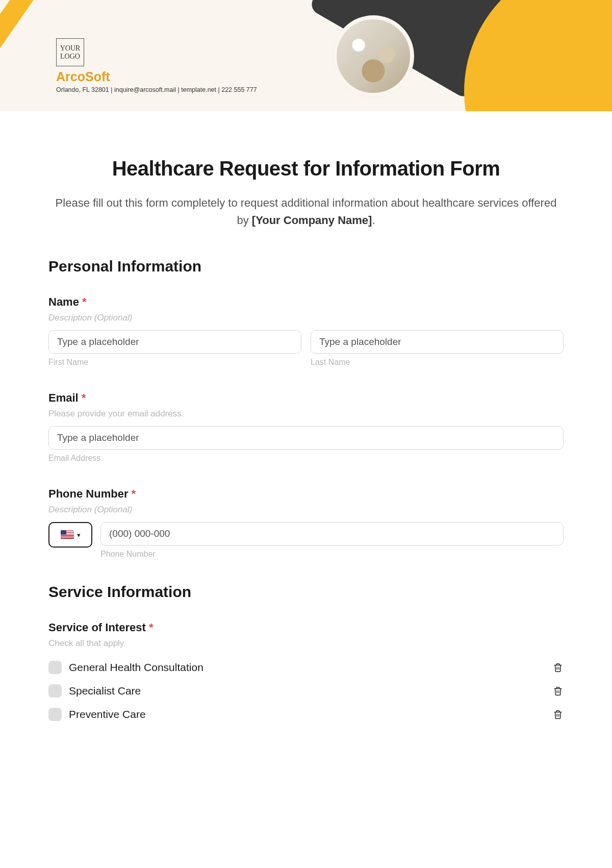  Describe the element at coordinates (306, 414) in the screenshot. I see `email-desc: Please provide your email address.` at that location.